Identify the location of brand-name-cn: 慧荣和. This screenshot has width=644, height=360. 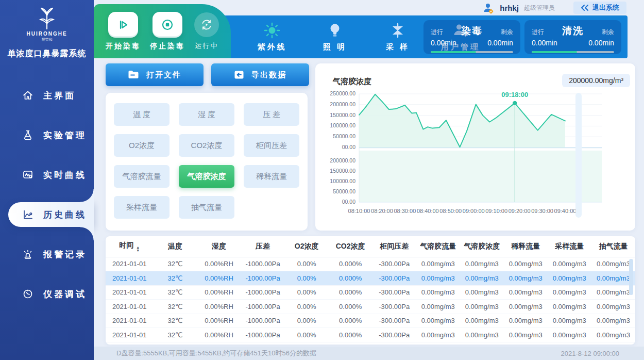
(47, 40).